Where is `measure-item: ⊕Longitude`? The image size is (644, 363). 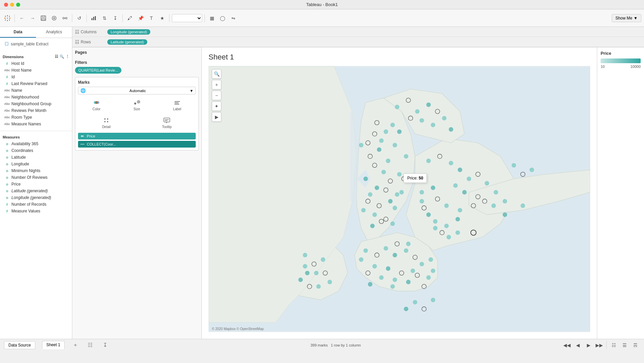 measure-item: ⊕Longitude is located at coordinates (36, 164).